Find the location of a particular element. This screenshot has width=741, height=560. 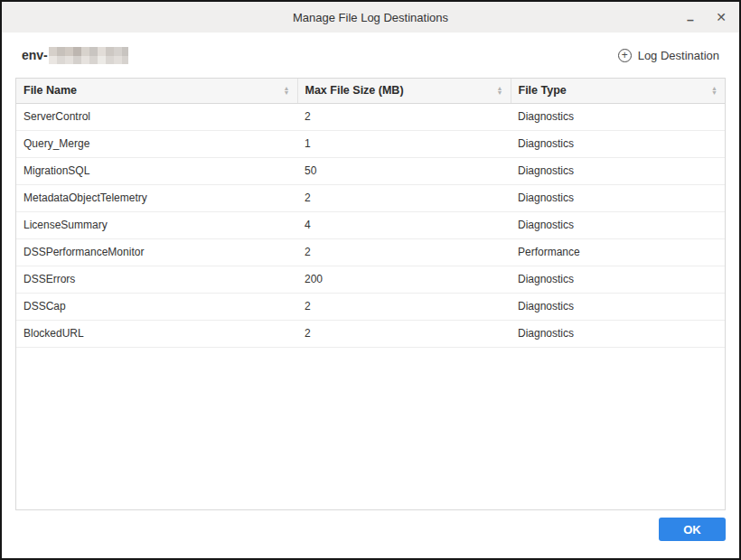

column-header-file-name: File Name ▲▼ is located at coordinates (157, 90).